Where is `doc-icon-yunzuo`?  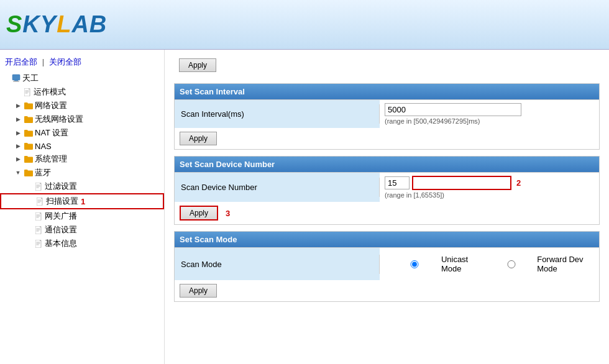
doc-icon-yunzuo is located at coordinates (27, 92).